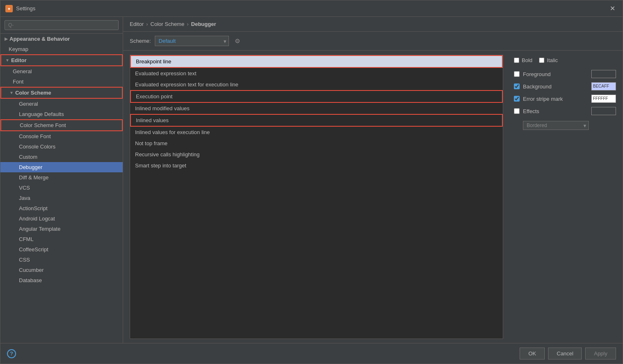 The height and width of the screenshot is (364, 623). What do you see at coordinates (62, 39) in the screenshot?
I see `sidebar-item-appearance: ▶ Appearance & Behavior` at bounding box center [62, 39].